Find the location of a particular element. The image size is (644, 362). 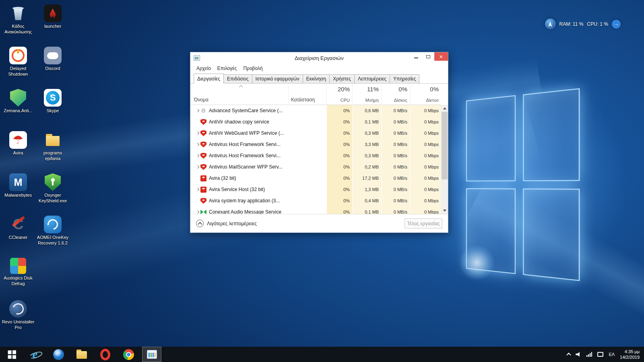

language-indicator: ΕΛ is located at coordinates (612, 354).